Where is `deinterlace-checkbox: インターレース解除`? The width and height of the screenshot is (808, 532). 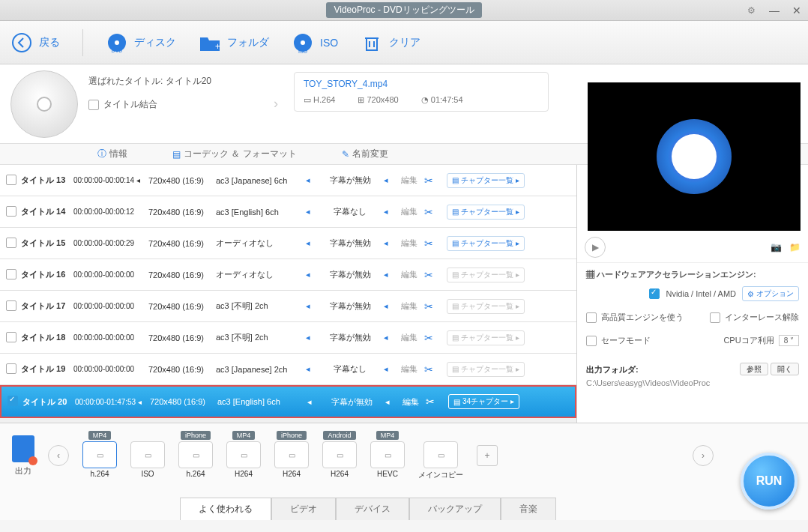 deinterlace-checkbox: インターレース解除 is located at coordinates (754, 318).